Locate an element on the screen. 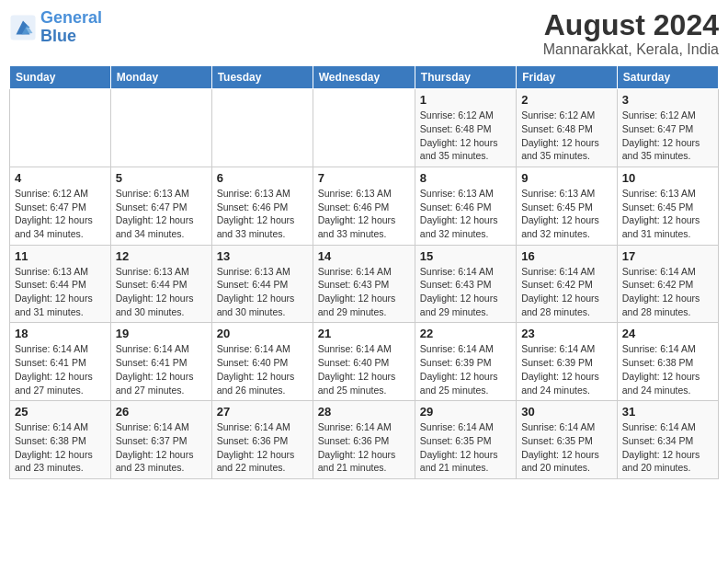 The image size is (728, 563). weekday-header-row: SundayMondayTuesdayWednesdayThursdayFrid… is located at coordinates (364, 77).